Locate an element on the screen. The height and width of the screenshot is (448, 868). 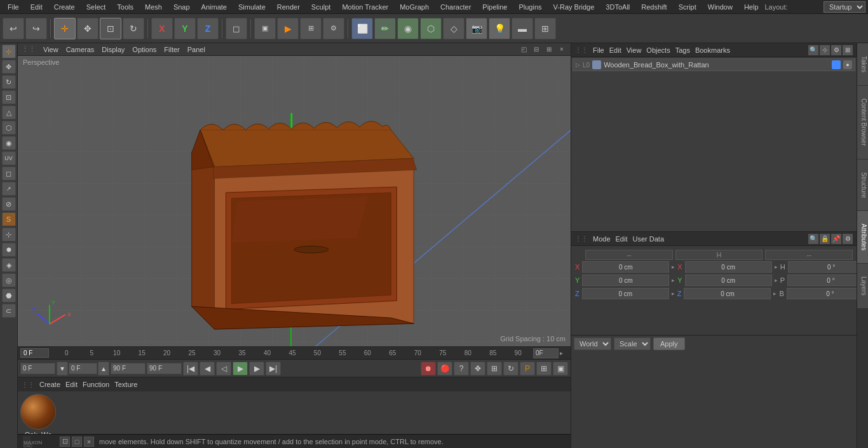
lt-tex: ◻ is located at coordinates (9, 173).